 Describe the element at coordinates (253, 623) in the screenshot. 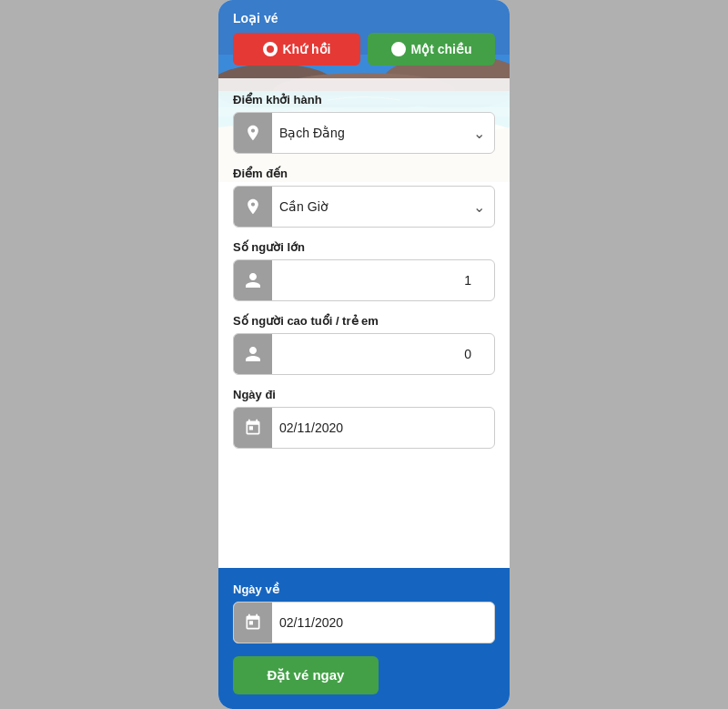

I see `return-calendar-icon` at that location.